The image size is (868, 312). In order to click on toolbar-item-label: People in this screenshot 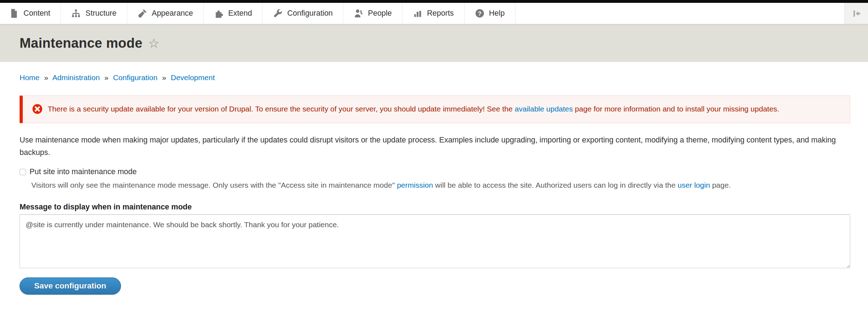, I will do `click(380, 14)`.